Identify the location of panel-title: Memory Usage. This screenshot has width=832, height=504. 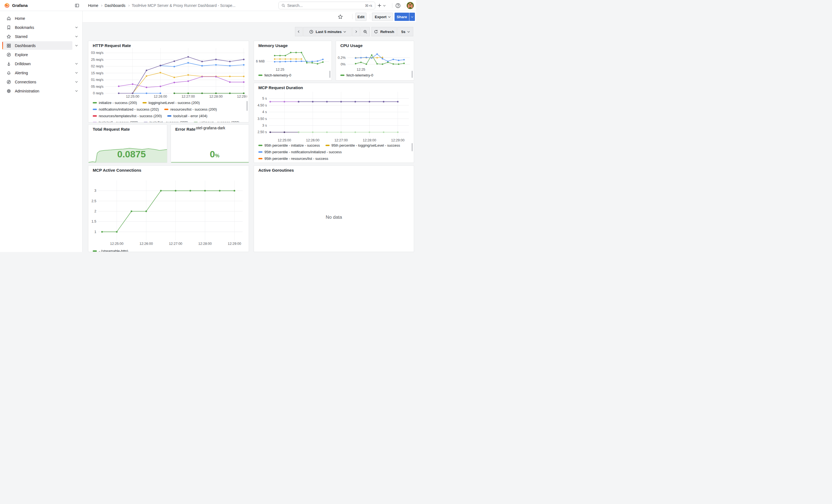
(273, 46).